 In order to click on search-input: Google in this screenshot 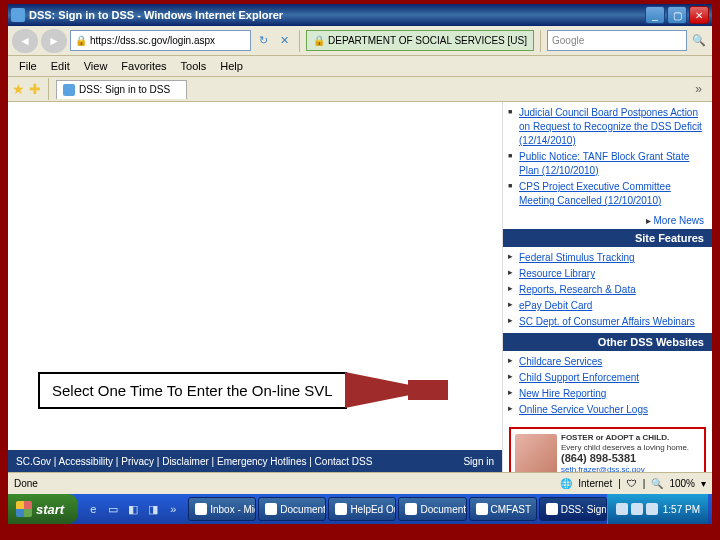, I will do `click(617, 40)`.